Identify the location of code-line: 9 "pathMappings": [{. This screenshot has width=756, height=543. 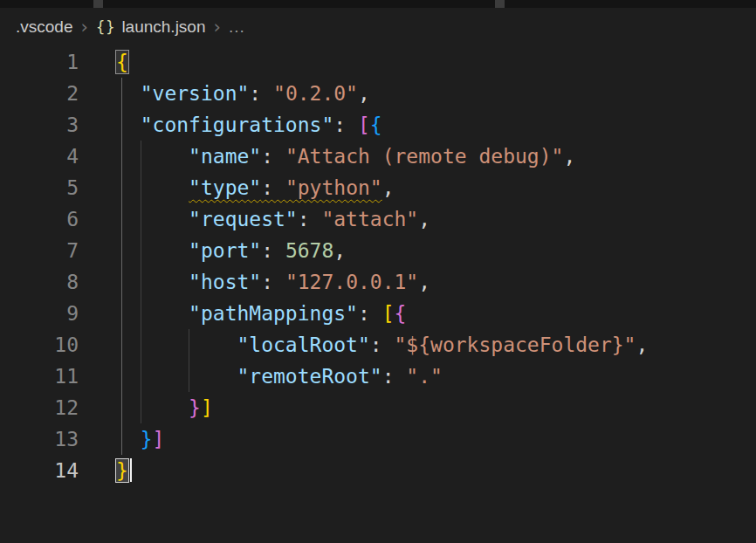
(378, 313).